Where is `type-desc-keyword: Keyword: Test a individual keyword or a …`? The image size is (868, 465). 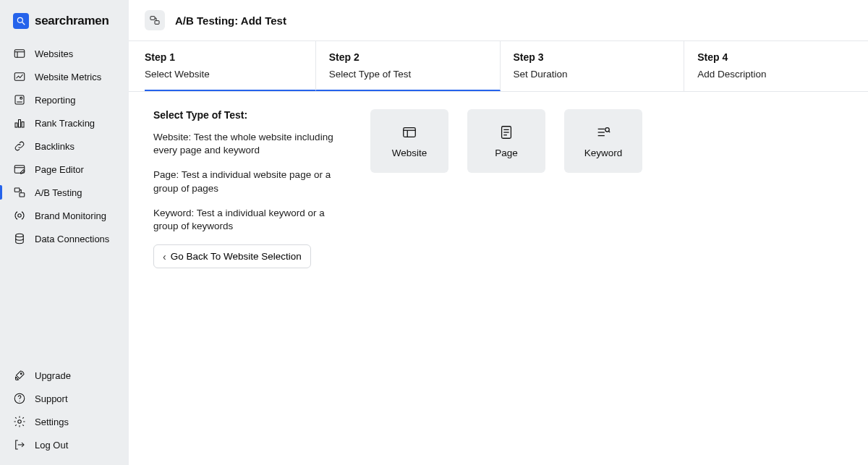
type-desc-keyword: Keyword: Test a individual keyword or a … is located at coordinates (247, 220).